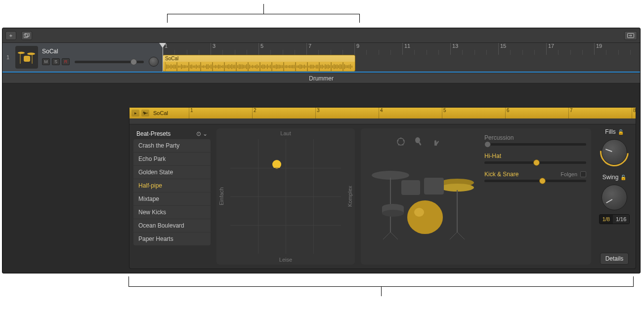 The image size is (644, 310). What do you see at coordinates (213, 49) in the screenshot?
I see `ruler-tick: 3` at bounding box center [213, 49].